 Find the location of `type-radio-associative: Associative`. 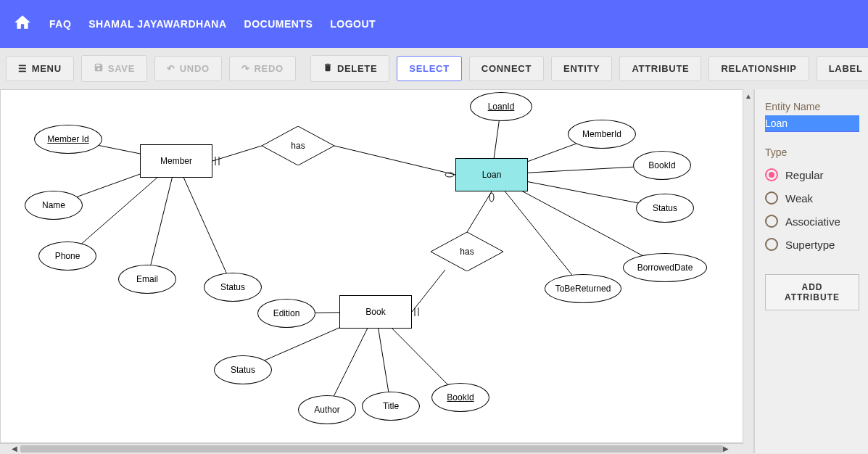

type-radio-associative: Associative is located at coordinates (812, 221).